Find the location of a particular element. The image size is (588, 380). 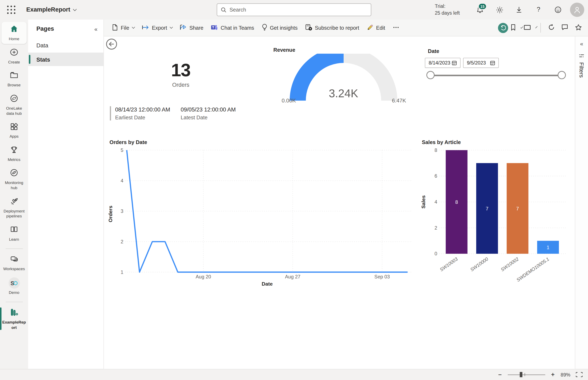

sidebar-item-create: Create is located at coordinates (14, 56).